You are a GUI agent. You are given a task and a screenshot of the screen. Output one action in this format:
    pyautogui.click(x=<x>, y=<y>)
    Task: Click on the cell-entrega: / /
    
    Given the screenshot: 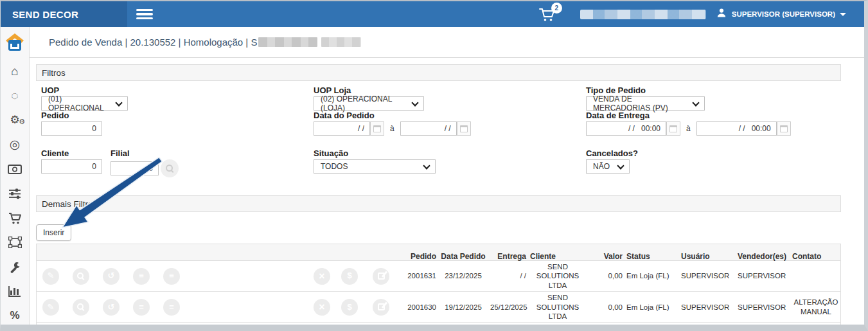 What is the action you would take?
    pyautogui.click(x=508, y=276)
    